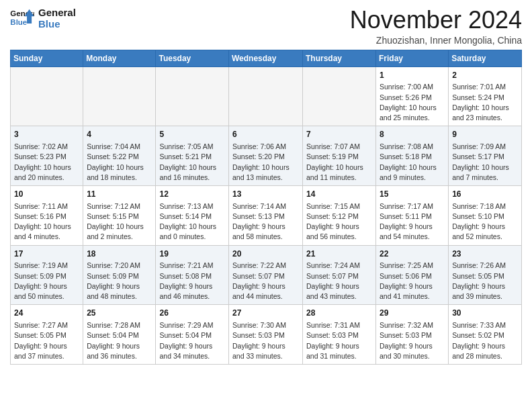 This screenshot has height=411, width=532. What do you see at coordinates (120, 275) in the screenshot?
I see `calendar-cell: 18Sunrise: 7:20 AMSunset: 5:09 PMDayligh…` at bounding box center [120, 275].